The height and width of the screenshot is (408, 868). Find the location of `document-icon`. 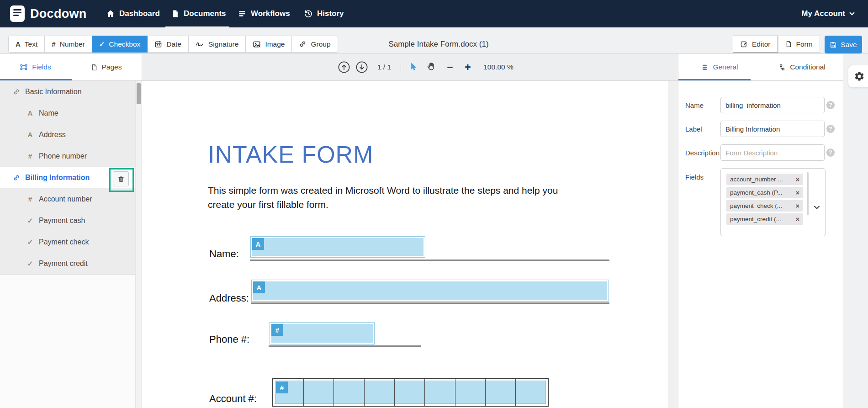

document-icon is located at coordinates (175, 14).